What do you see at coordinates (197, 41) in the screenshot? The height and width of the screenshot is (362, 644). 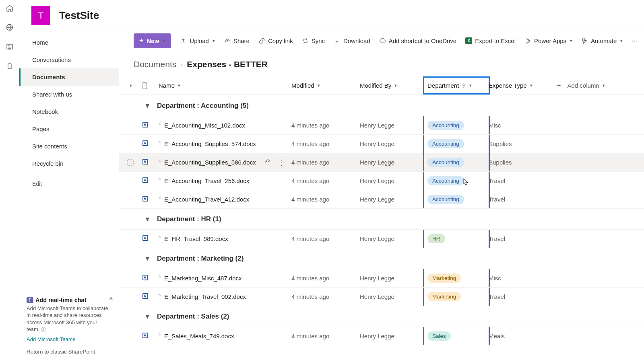 I see `upload-button: Upload▾` at bounding box center [197, 41].